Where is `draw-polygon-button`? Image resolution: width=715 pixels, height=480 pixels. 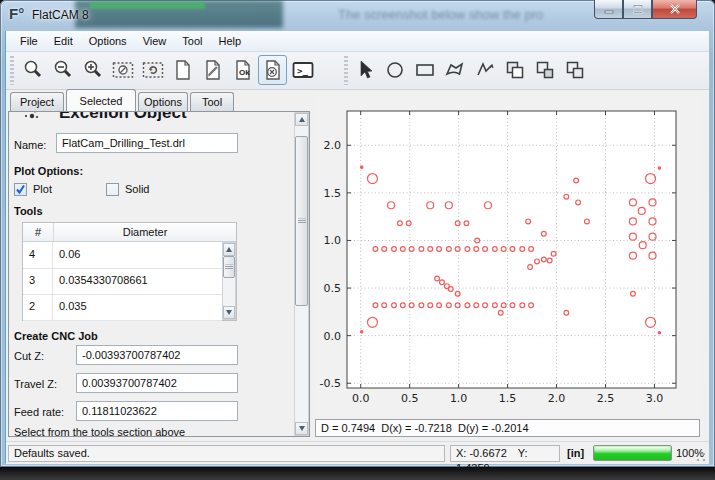
draw-polygon-button is located at coordinates (454, 70).